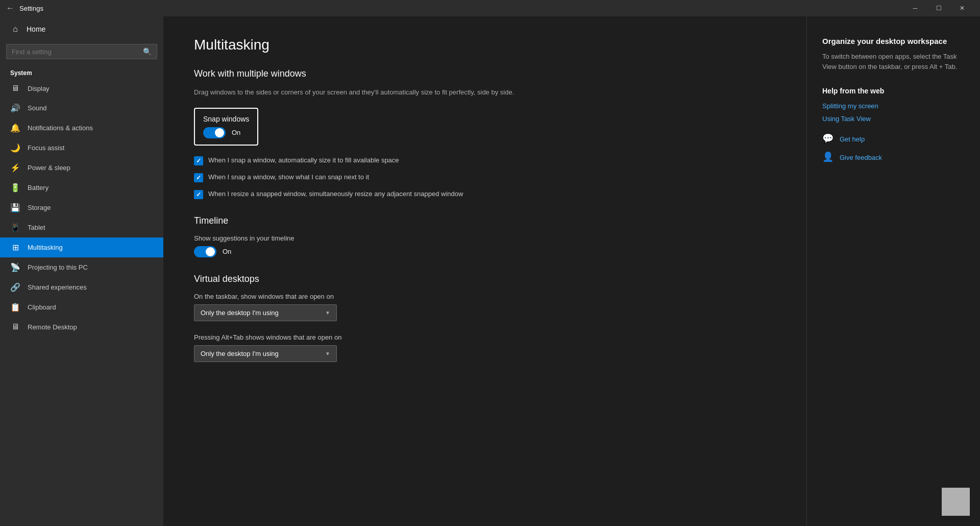  I want to click on checkbox-1-check: ✓, so click(199, 161).